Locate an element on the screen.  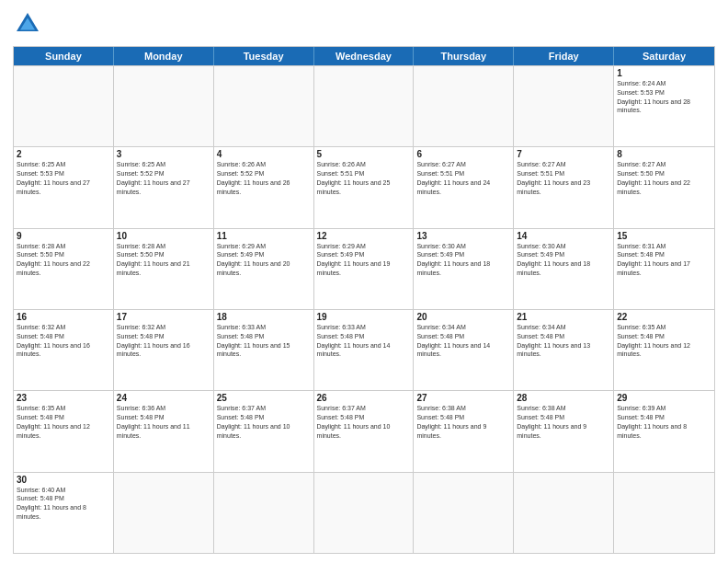
cell-info: Sunrise: 6:35 AM Sunset: 5:48 PM Dayligh… is located at coordinates (664, 340).